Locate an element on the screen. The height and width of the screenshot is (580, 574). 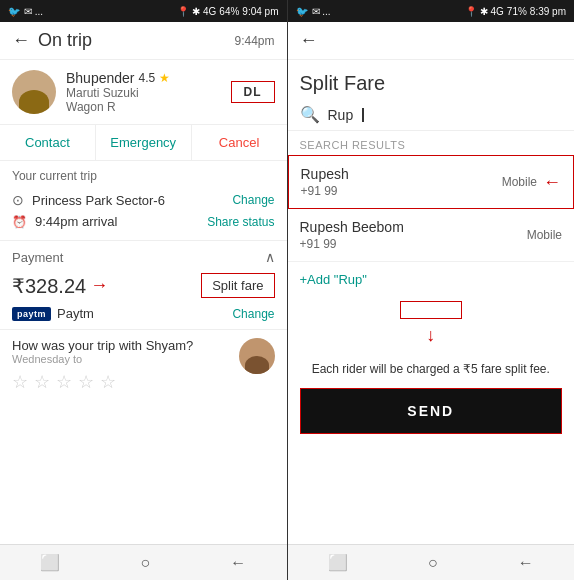
star-4: ☆ is located at coordinates (86, 382).